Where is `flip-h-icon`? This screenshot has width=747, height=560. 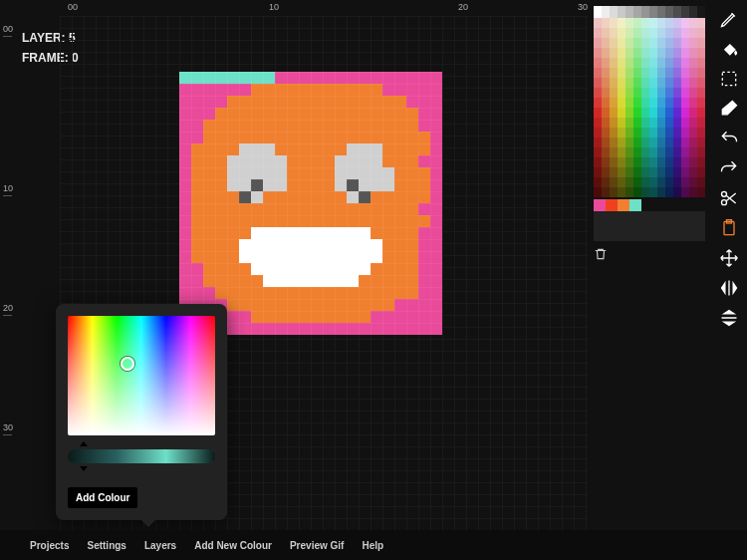
flip-h-icon is located at coordinates (729, 288).